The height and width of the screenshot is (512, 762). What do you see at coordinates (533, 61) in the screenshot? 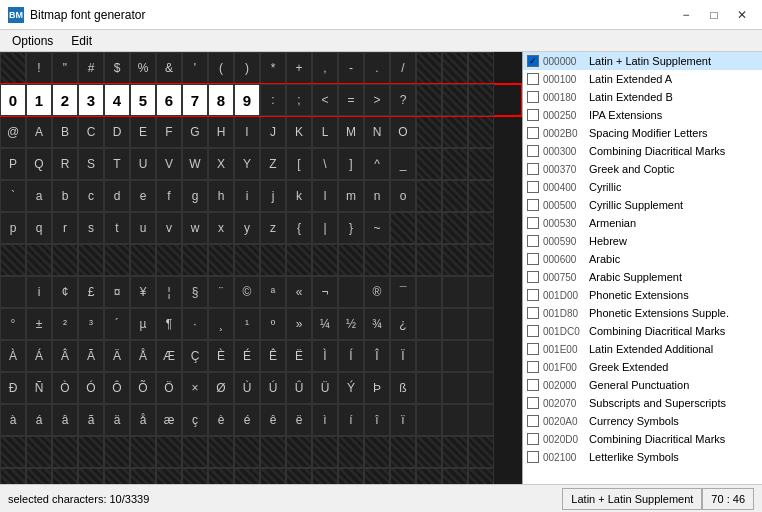
I see `unicode-checkbox: ✓` at bounding box center [533, 61].